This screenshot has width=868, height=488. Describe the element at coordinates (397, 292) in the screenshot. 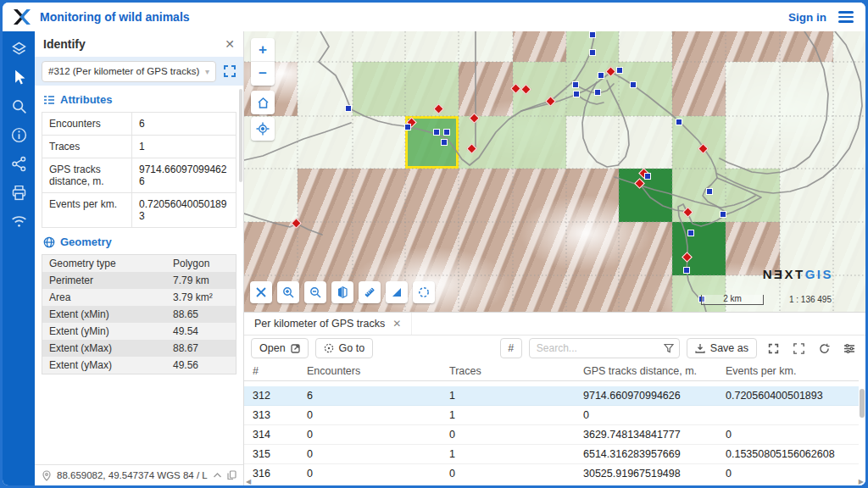

I see `measure-area-button` at that location.